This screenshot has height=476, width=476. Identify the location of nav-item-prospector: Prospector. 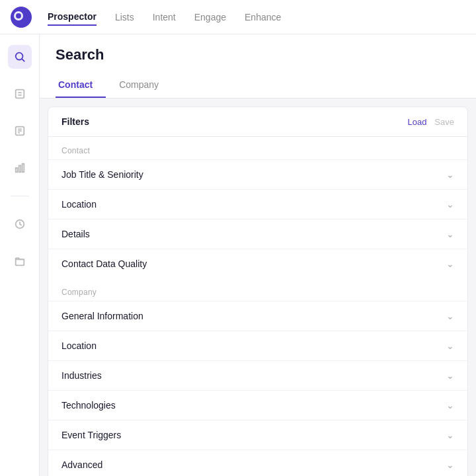
(72, 17).